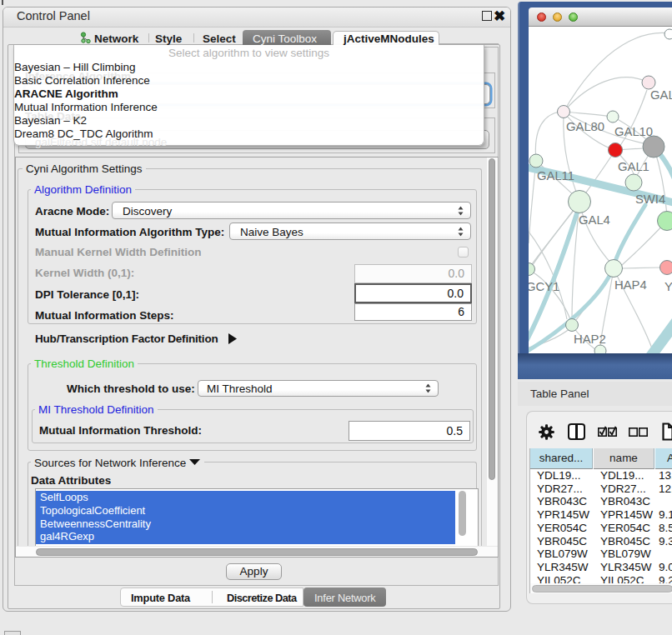 The height and width of the screenshot is (635, 672). What do you see at coordinates (590, 339) in the screenshot?
I see `svg-text: HAP2` at bounding box center [590, 339].